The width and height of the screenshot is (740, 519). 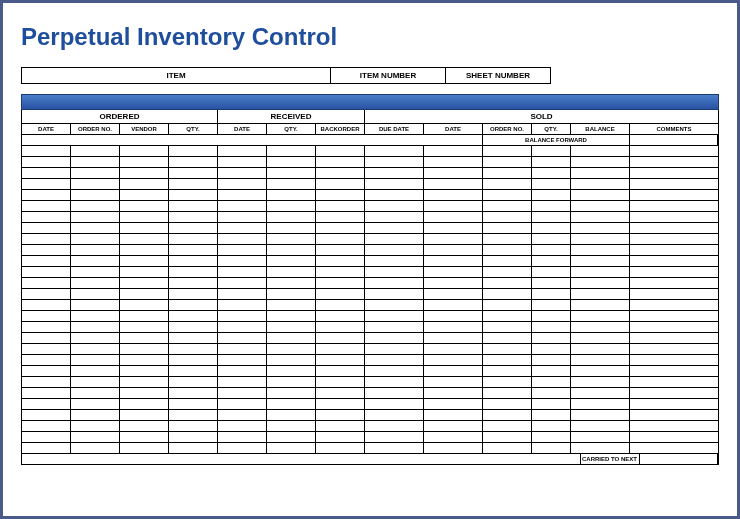 What do you see at coordinates (394, 129) in the screenshot?
I see `col-duedate: DUE DATE` at bounding box center [394, 129].